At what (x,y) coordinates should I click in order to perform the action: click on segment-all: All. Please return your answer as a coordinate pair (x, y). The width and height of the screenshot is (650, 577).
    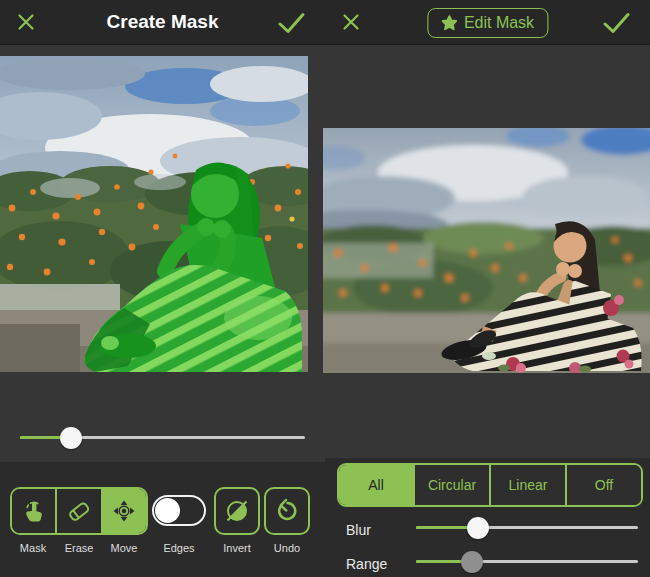
    Looking at the image, I should click on (376, 485).